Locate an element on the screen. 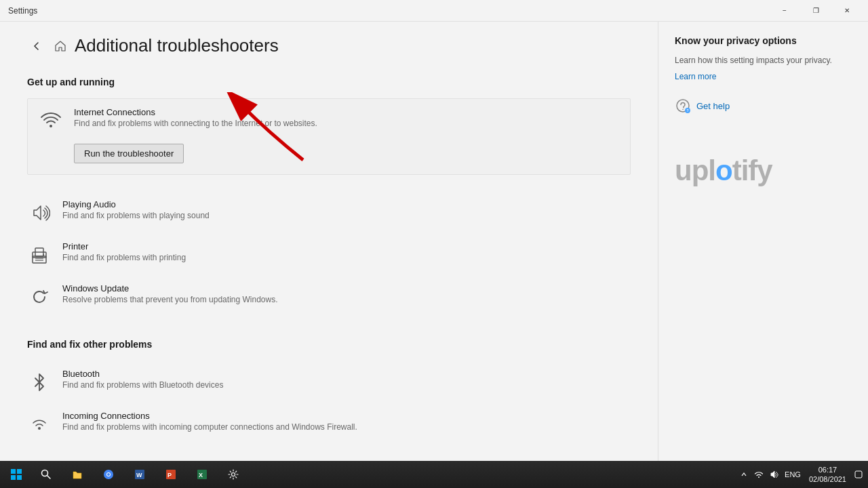 This screenshot has width=868, height=488. bluetooth-item-desc: Find and fix problems with Bluetooth dev… is located at coordinates (347, 385).